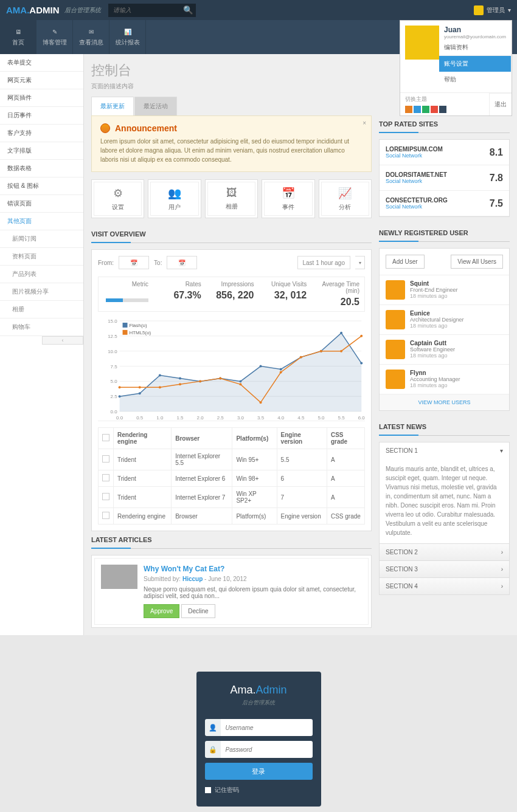 Image resolution: width=517 pixels, height=812 pixels. What do you see at coordinates (118, 199) in the screenshot?
I see `tile-settings: ⚙设置` at bounding box center [118, 199].